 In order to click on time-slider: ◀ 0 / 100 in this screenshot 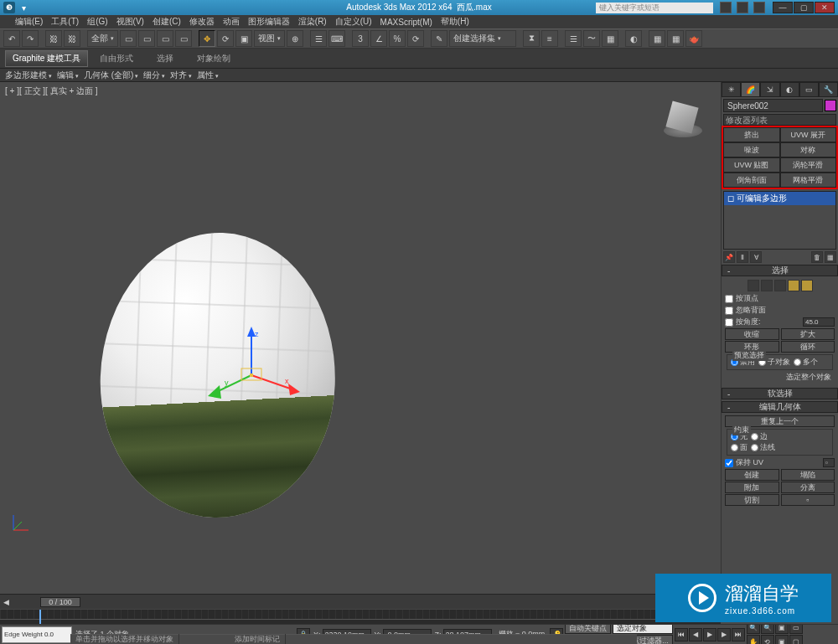, I will do `click(360, 601)`.